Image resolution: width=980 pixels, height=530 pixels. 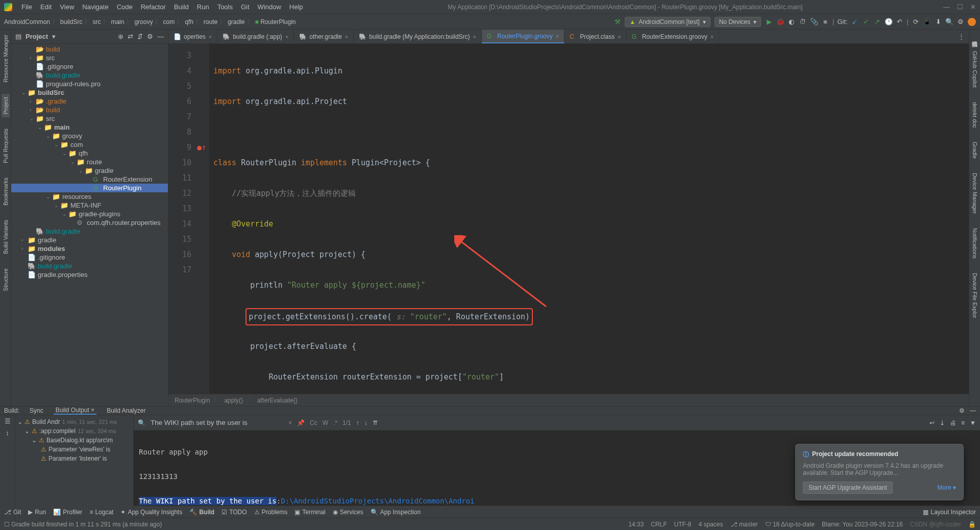 I want to click on soft-wrap-icon: ↩, so click(x=932, y=423).